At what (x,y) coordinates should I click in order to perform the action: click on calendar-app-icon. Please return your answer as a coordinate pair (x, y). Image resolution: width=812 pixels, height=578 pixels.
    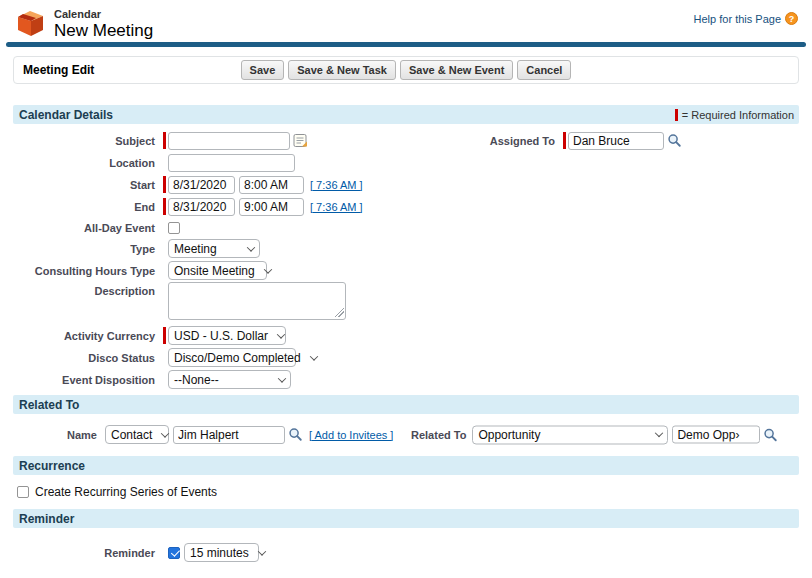
    Looking at the image, I should click on (30, 23).